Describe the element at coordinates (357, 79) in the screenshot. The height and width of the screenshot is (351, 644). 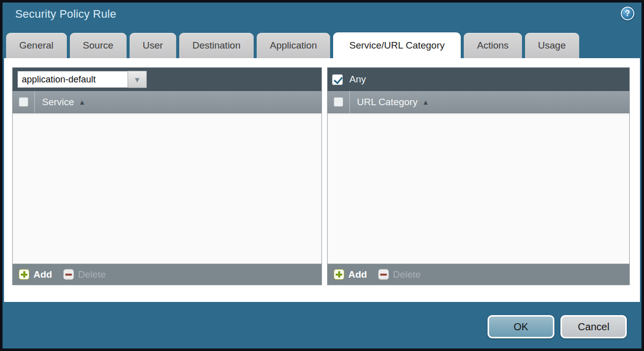
I see `any-checkbox-label: Any` at that location.